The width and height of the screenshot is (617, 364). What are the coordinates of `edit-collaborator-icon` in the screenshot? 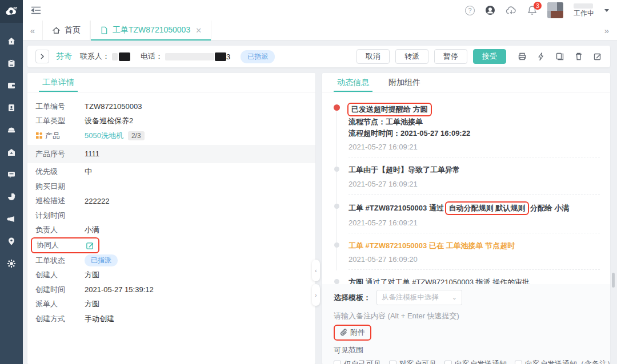 It's located at (90, 245).